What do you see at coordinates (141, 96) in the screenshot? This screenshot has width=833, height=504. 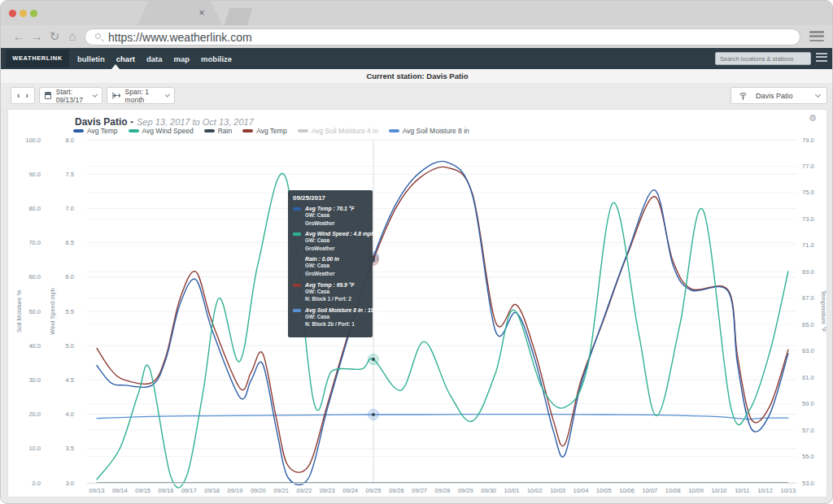 I see `span-picker: Span: 1 month` at bounding box center [141, 96].